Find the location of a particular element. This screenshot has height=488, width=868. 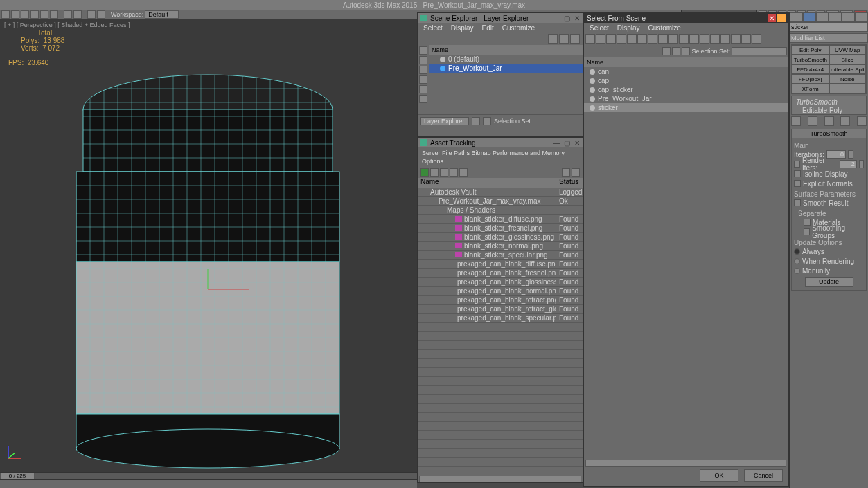

modifier-button: Noise is located at coordinates (848, 79).